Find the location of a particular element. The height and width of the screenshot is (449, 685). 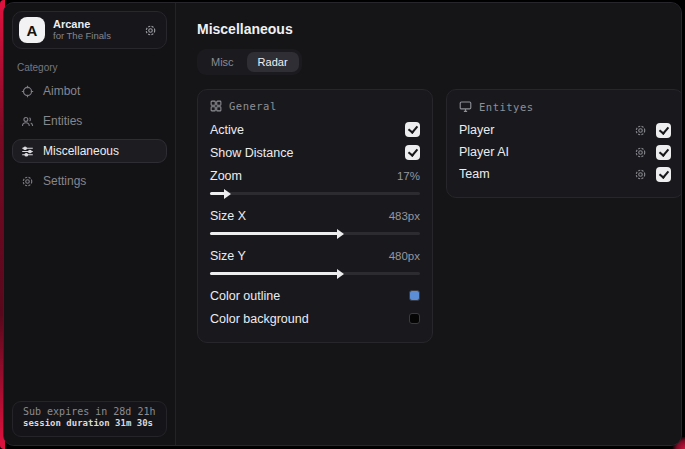

toggle-row-show-distance: Show Distance is located at coordinates (315, 152).